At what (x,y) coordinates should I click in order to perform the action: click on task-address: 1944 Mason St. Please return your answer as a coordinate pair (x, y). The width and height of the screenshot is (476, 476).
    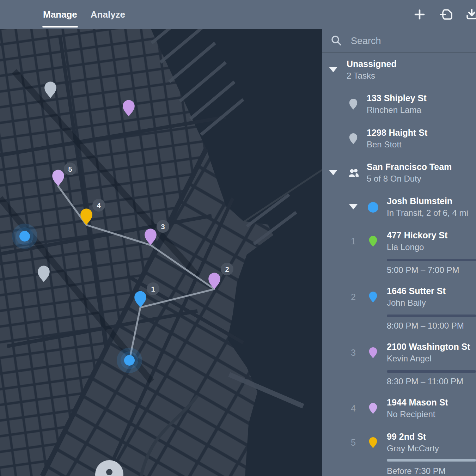
    Looking at the image, I should click on (432, 402).